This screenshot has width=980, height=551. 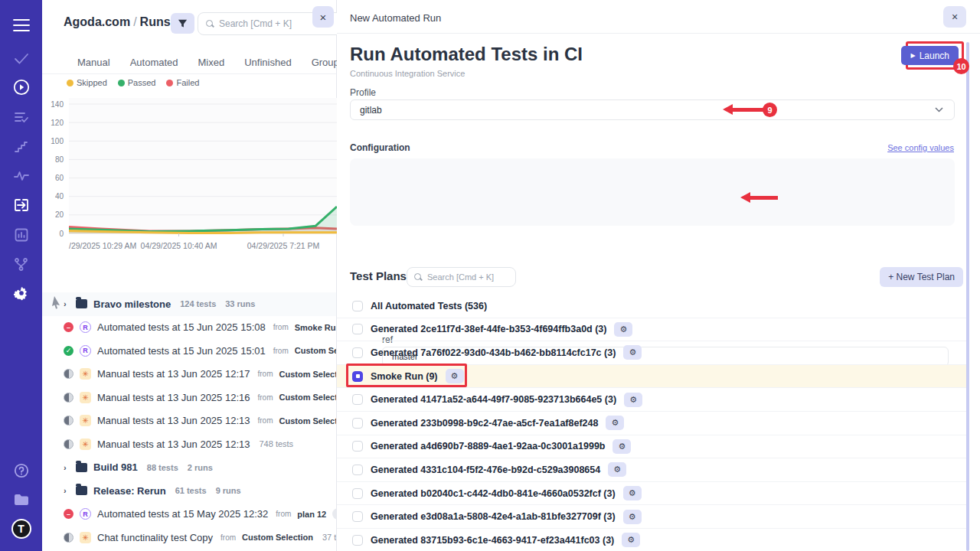 What do you see at coordinates (69, 514) in the screenshot?
I see `status-stopped-icon: –` at bounding box center [69, 514].